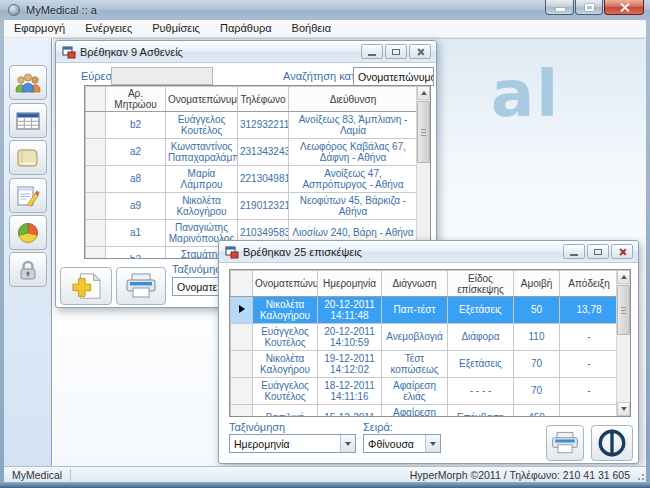 The width and height of the screenshot is (650, 488). What do you see at coordinates (252, 152) in the screenshot?
I see `table-row: a2 Κωνσταντίνος Παπαχαραλάμπους 23134324…` at bounding box center [252, 152].